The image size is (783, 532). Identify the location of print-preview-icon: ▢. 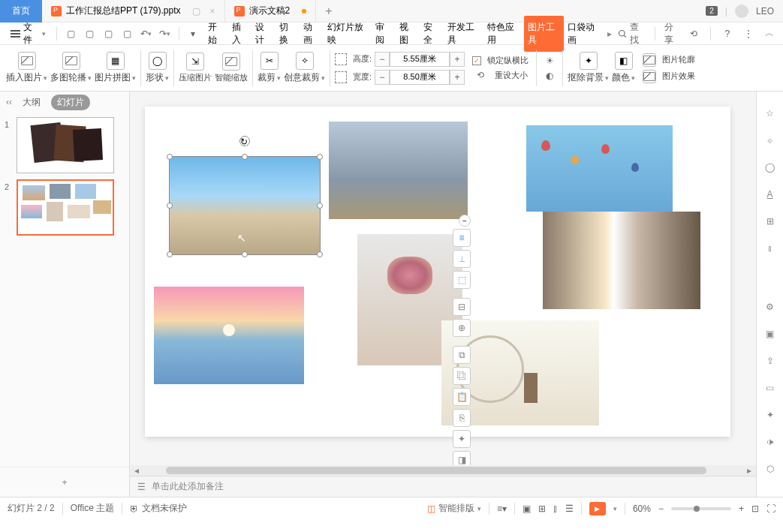
(128, 34).